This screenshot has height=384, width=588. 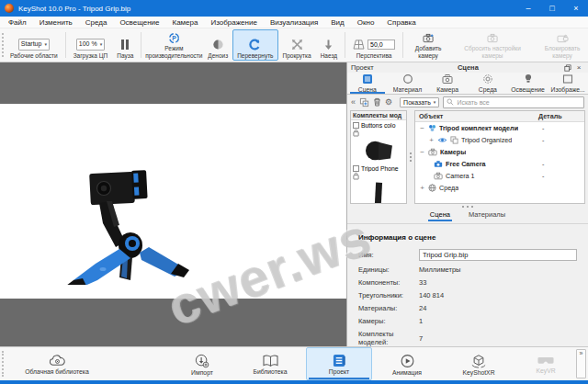 I want to click on cpu-usage-dropdown: 100 % ▾, so click(x=90, y=44).